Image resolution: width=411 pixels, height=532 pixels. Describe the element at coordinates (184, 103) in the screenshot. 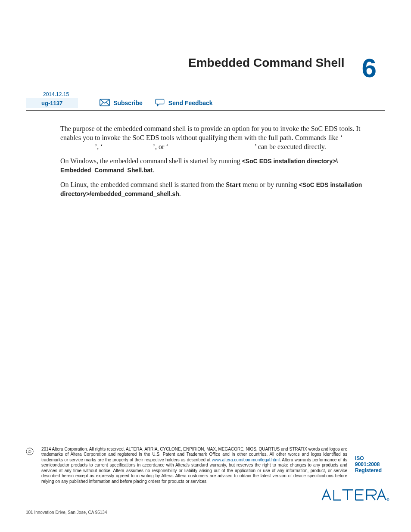

I see `feedback-link: Send Feedback` at that location.